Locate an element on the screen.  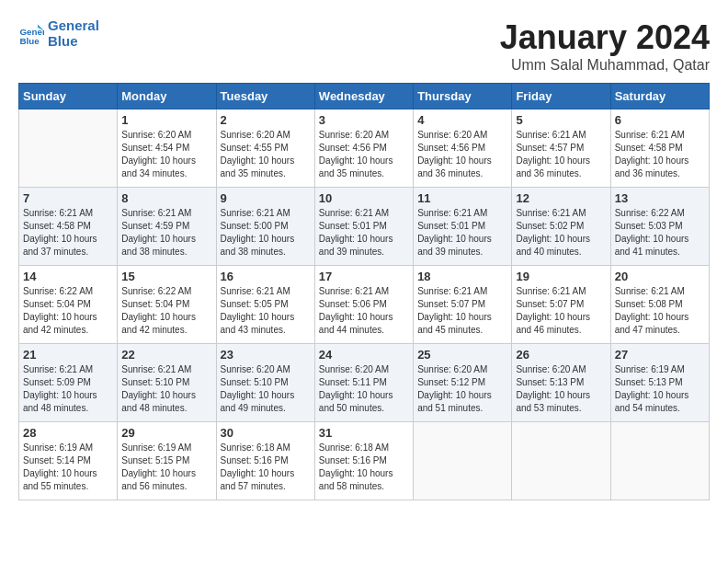
day-cell-26: 26Sunrise: 6:20 AM Sunset: 5:13 PM Dayli… is located at coordinates (561, 383).